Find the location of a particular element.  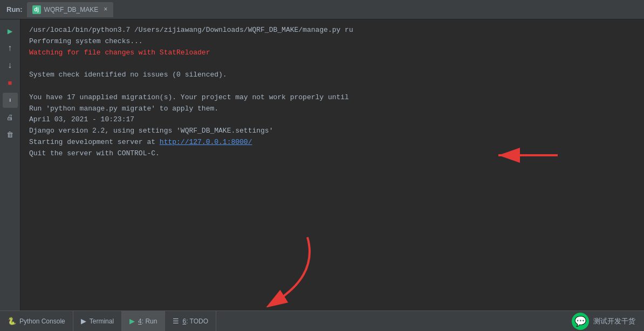

run-tab: dj WQRF_DB_MAKE × is located at coordinates (70, 10).